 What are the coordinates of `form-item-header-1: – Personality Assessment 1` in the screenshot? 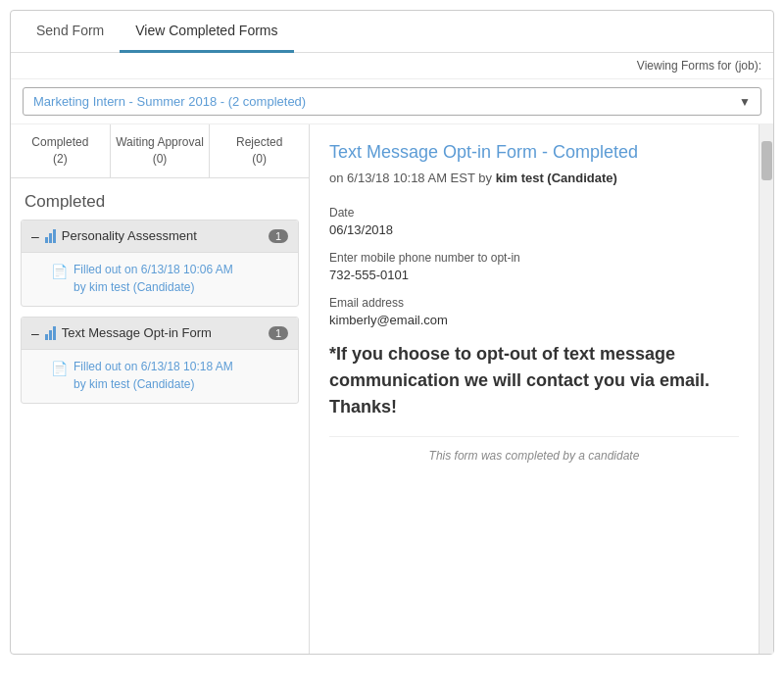 It's located at (160, 237).